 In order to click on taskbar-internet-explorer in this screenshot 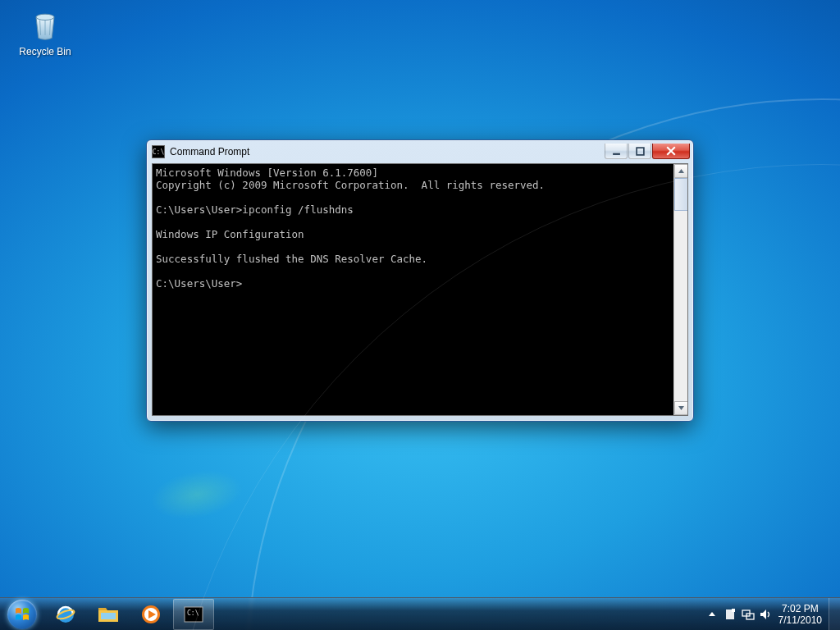, I will do `click(66, 614)`.